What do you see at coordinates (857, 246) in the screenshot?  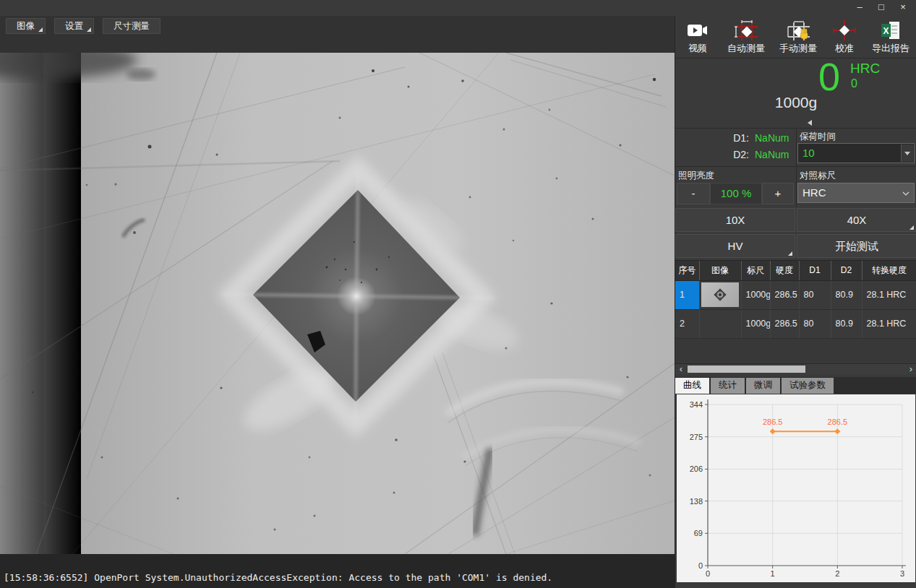 I see `start-test-label: 开始测试` at bounding box center [857, 246].